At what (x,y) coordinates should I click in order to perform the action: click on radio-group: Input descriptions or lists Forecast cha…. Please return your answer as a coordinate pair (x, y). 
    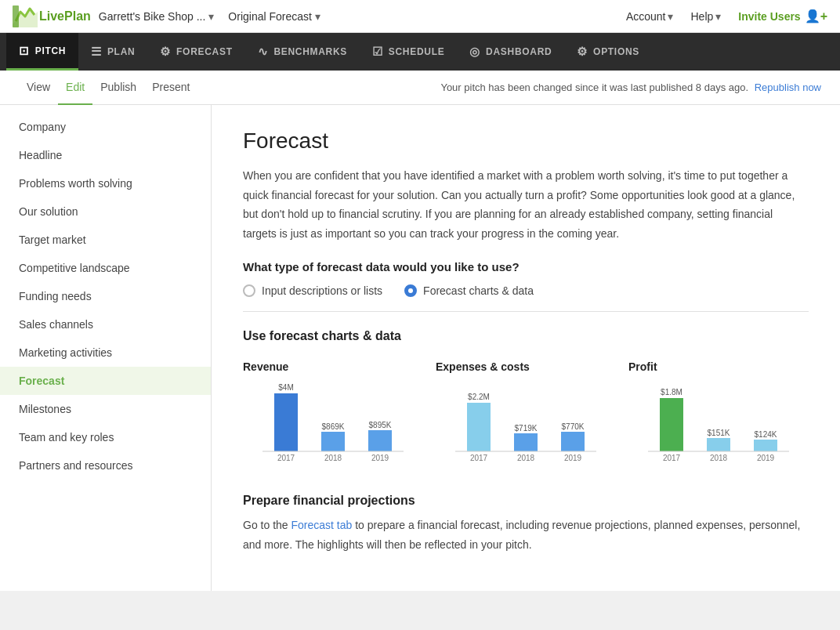
    Looking at the image, I should click on (526, 291).